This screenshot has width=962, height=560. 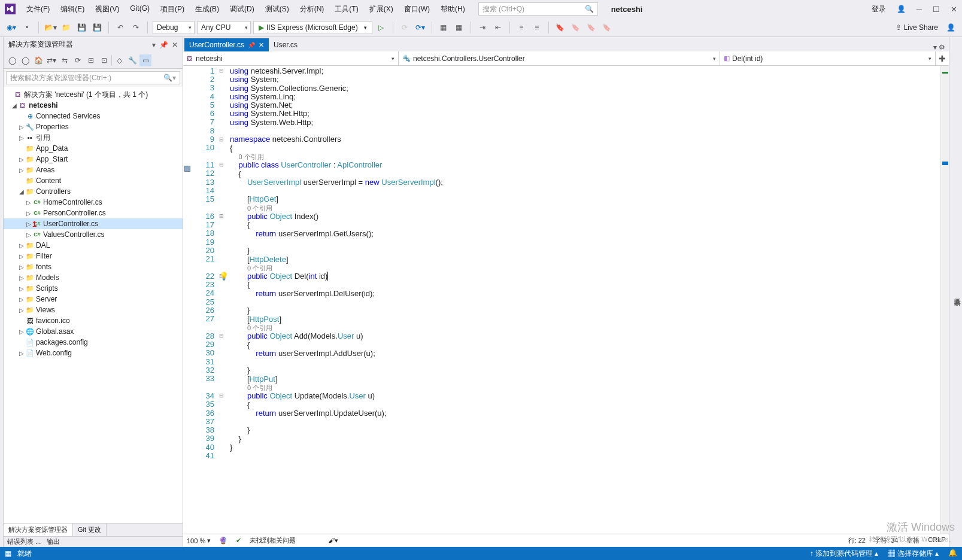 I want to click on status-line: 行: 22, so click(x=857, y=541).